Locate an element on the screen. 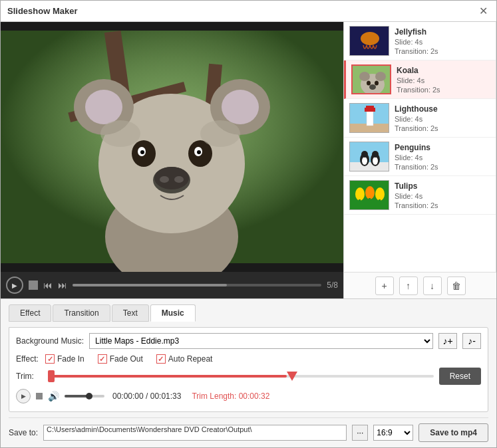  playback-row: ▶ 🔊 00:00:00 / 00:01:33 Trim Length: 00:… is located at coordinates (249, 396).